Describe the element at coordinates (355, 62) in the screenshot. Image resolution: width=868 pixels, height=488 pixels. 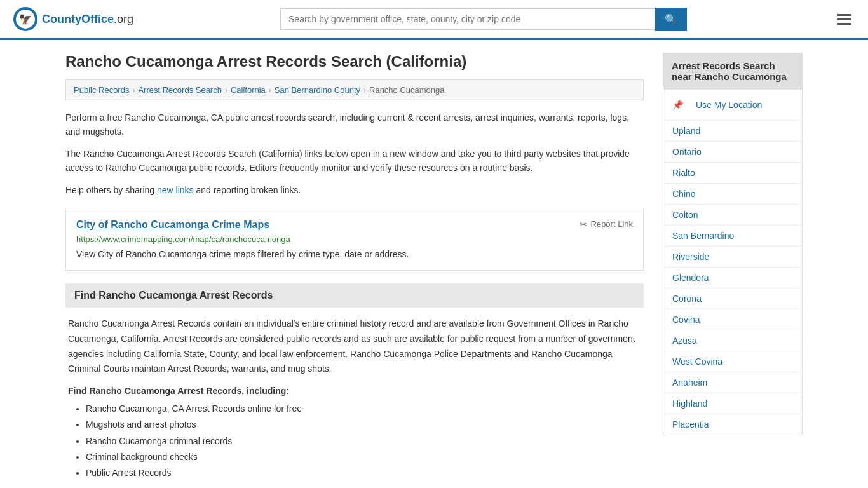
I see `page-title: Rancho Cucamonga Arrest Records Search (…` at that location.